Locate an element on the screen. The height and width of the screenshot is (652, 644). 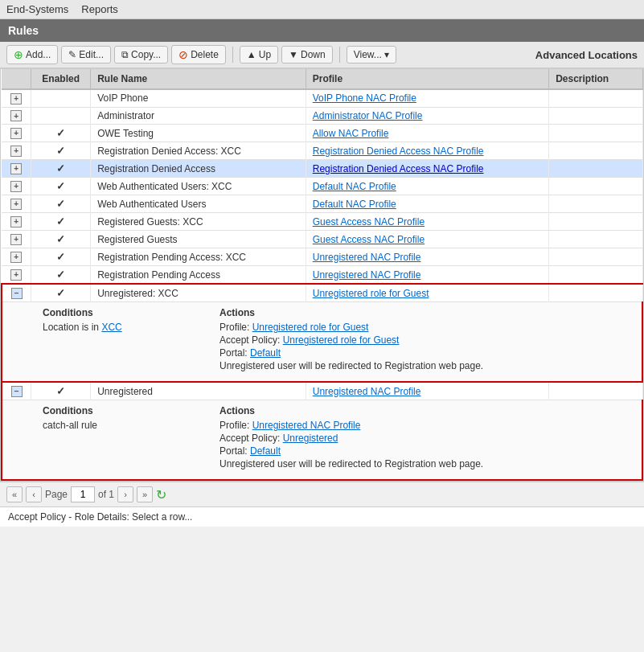
rule-name-cell: OWE Testing is located at coordinates (199, 133).